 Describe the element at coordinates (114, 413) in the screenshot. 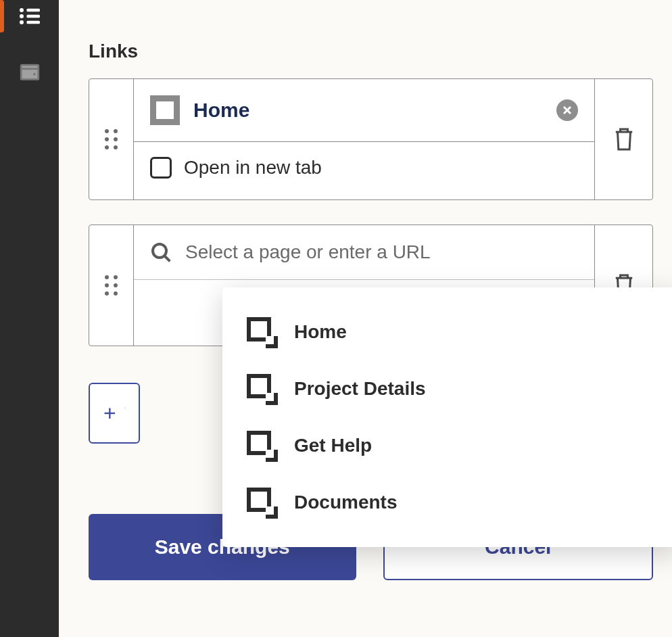

I see `add-link-button: + Add link` at that location.